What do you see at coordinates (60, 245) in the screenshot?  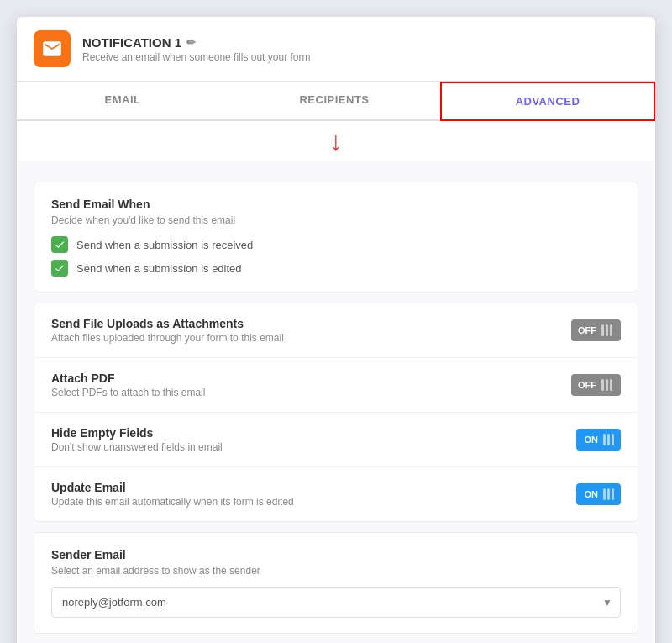 I see `checkbox-icon-received` at bounding box center [60, 245].